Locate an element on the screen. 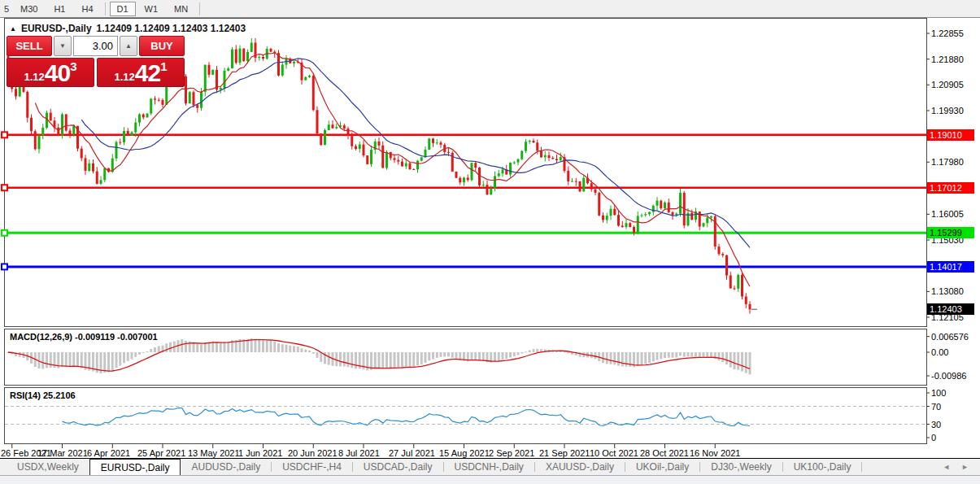  sell-price-pips: 40 is located at coordinates (57, 73).